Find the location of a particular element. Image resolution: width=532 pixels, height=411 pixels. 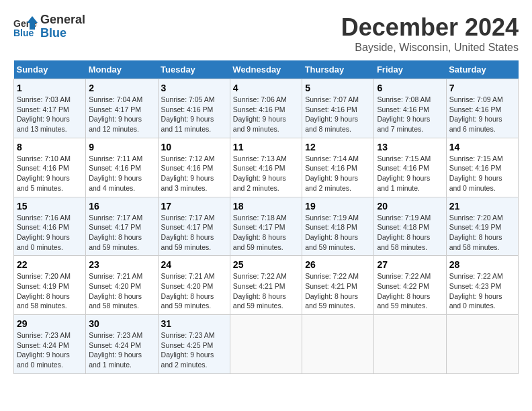

calendar-cell: 22 Sunrise: 7:20 AM Sunset: 4:19 PM Dayl… is located at coordinates (50, 285).